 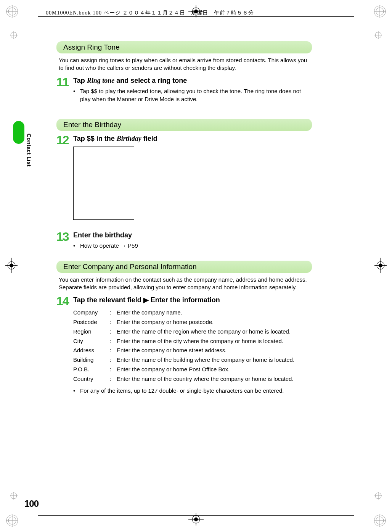 I want to click on step-12-title-pre: Tap $$ in the, so click(x=95, y=139).